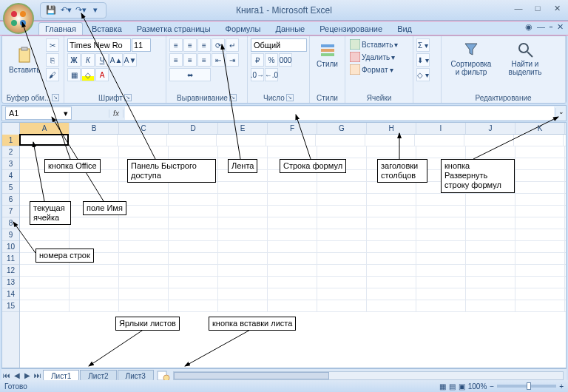 The width and height of the screenshot is (568, 392). What do you see at coordinates (130, 60) in the screenshot?
I see `shrink-font-button: A▼` at bounding box center [130, 60].